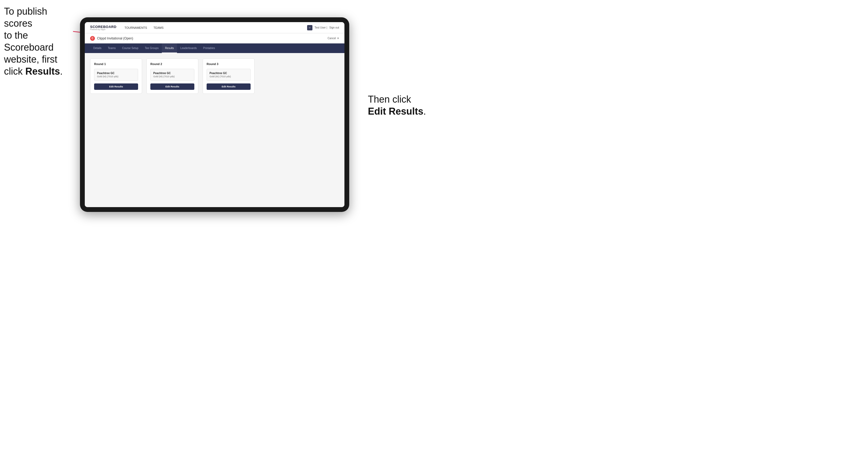 Image resolution: width=868 pixels, height=467 pixels. I want to click on nav-right: U Test User | Sign out, so click(323, 28).